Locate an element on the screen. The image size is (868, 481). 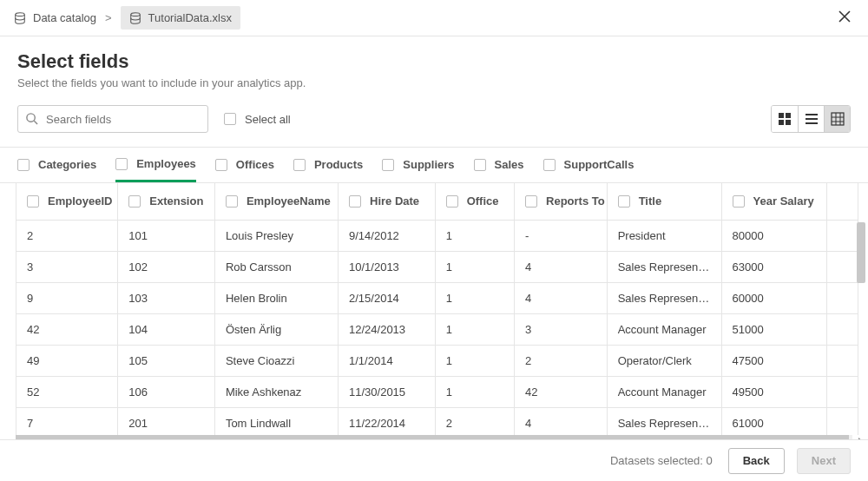
view-toggle-grid is located at coordinates (785, 119).